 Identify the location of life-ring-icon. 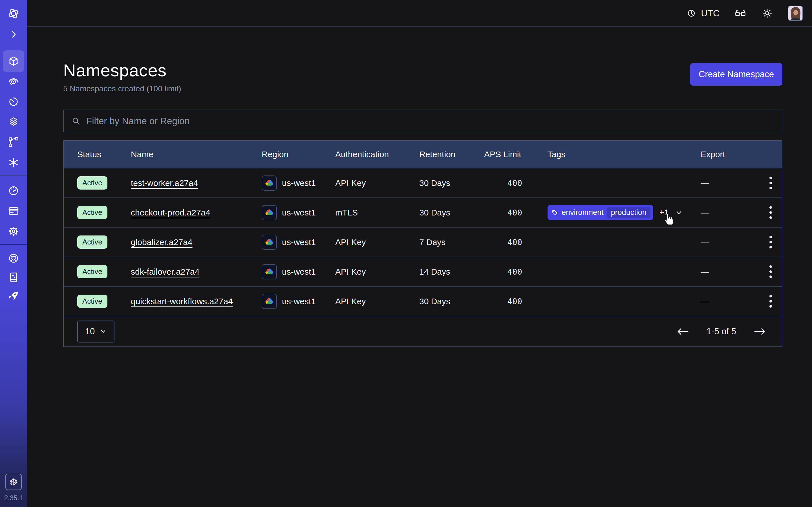
(13, 258).